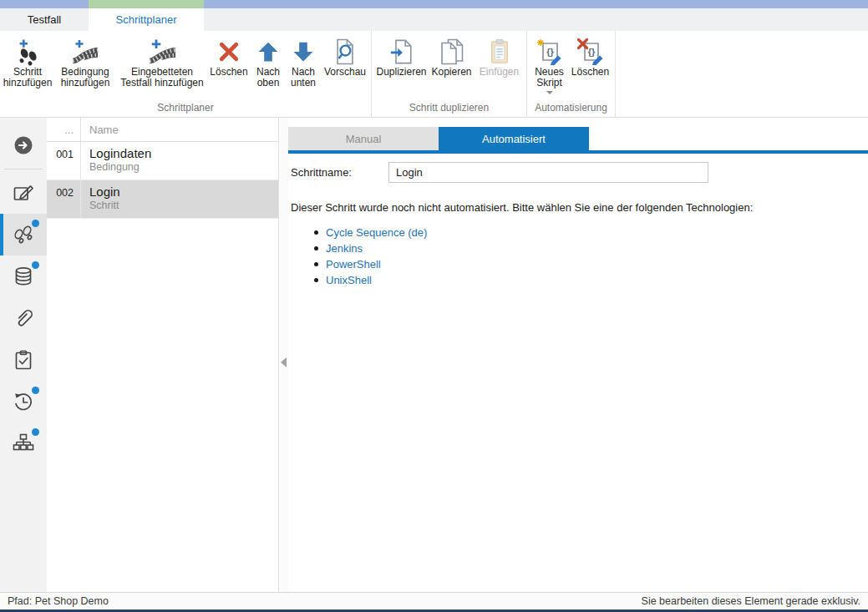 This screenshot has width=868, height=612. I want to click on add-step-button: Schritt hinzufügen, so click(28, 63).